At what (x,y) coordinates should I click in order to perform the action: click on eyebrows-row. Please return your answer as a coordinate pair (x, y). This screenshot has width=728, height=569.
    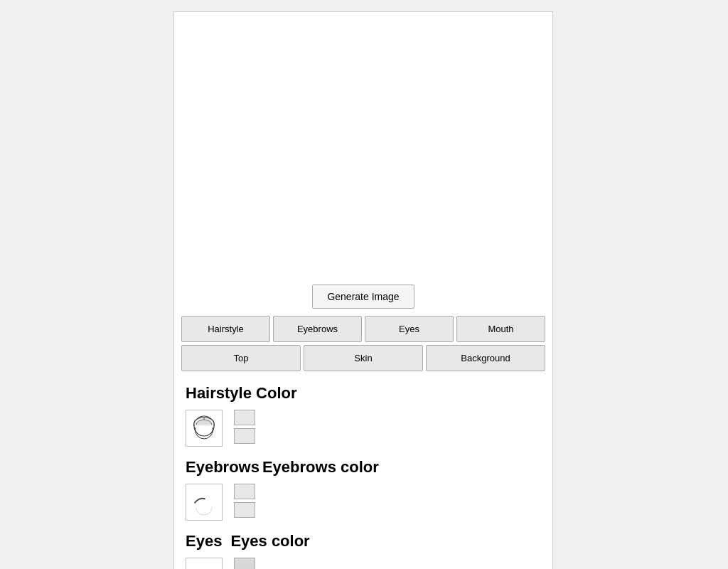
    Looking at the image, I should click on (363, 504).